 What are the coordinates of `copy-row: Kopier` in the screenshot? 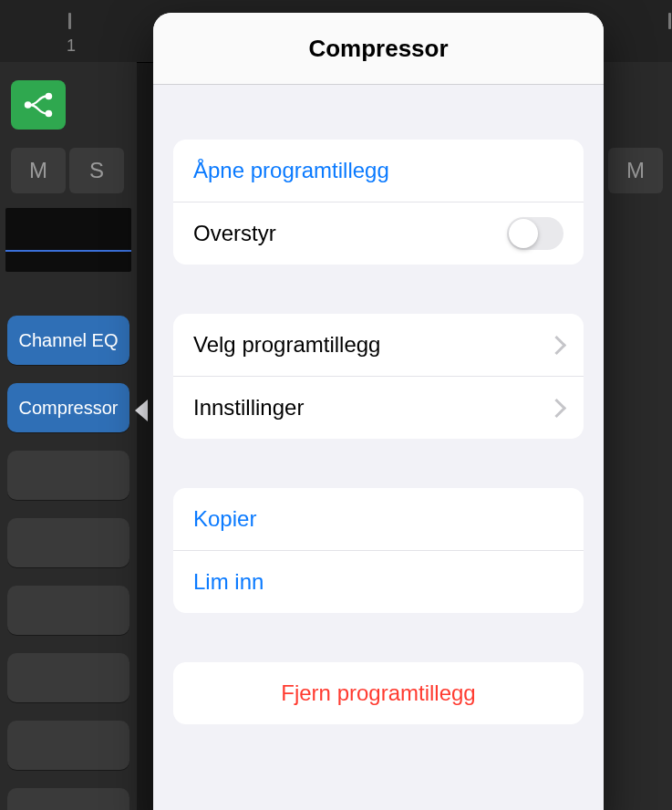 It's located at (378, 519).